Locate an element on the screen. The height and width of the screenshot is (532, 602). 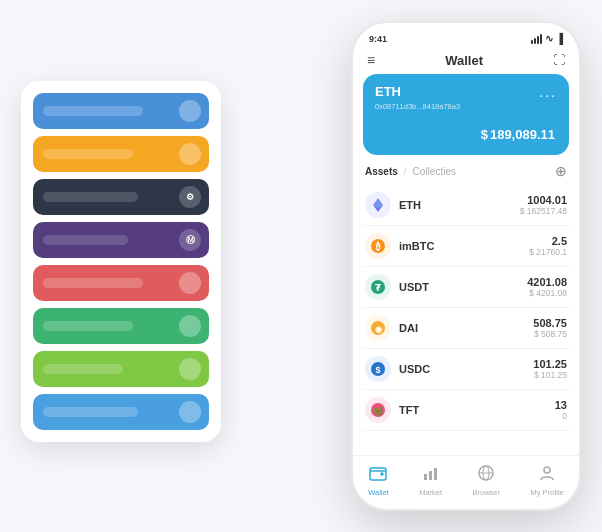
browser-nav-label: Browser is located at coordinates (487, 492).